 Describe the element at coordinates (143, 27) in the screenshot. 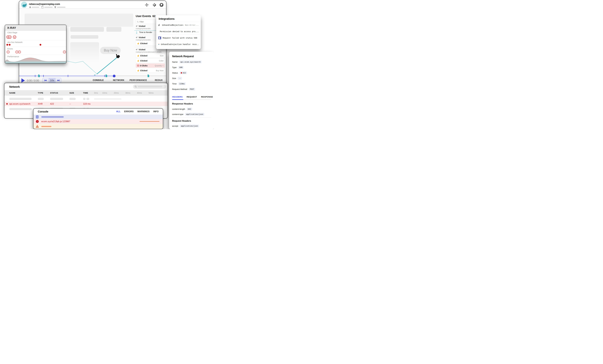

I see `event-visited-1: Visited /category/wearable` at that location.